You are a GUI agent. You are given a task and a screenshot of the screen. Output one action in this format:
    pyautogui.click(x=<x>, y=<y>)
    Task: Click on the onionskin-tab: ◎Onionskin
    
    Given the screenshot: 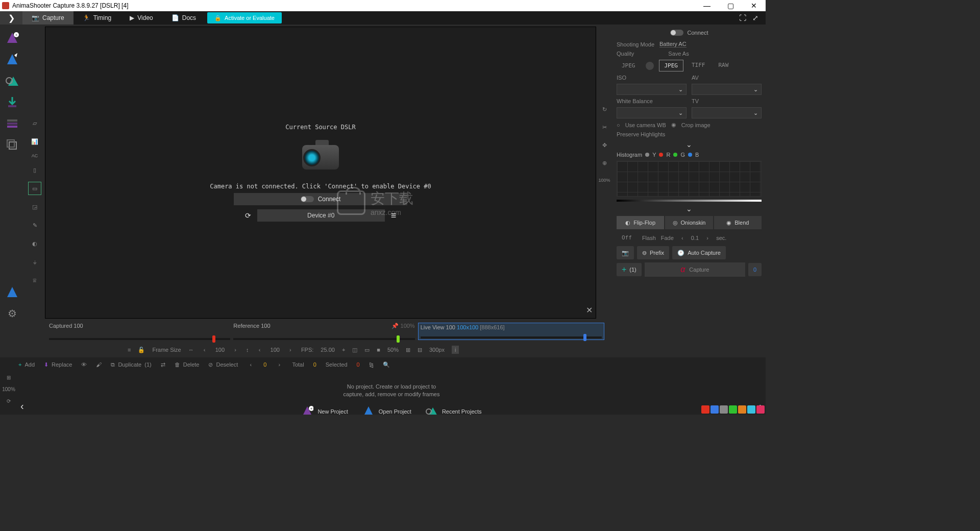 What is the action you would take?
    pyautogui.click(x=689, y=223)
    